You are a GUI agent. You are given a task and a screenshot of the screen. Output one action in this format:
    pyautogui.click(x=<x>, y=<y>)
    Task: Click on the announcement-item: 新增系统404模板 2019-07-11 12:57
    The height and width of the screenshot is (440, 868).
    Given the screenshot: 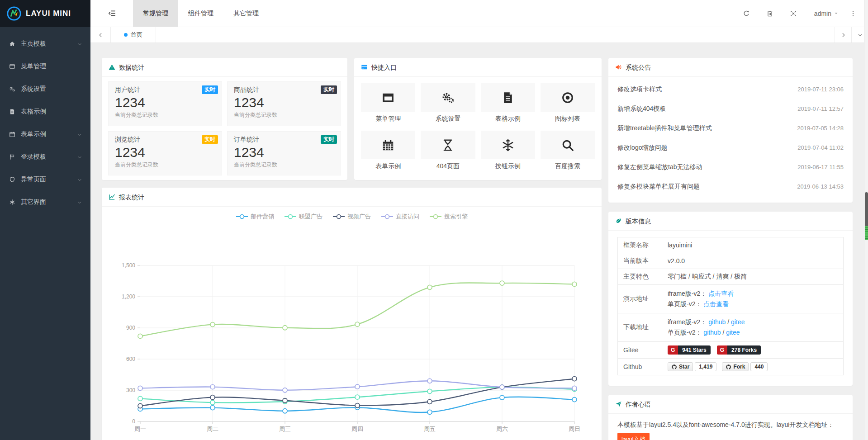 What is the action you would take?
    pyautogui.click(x=730, y=109)
    